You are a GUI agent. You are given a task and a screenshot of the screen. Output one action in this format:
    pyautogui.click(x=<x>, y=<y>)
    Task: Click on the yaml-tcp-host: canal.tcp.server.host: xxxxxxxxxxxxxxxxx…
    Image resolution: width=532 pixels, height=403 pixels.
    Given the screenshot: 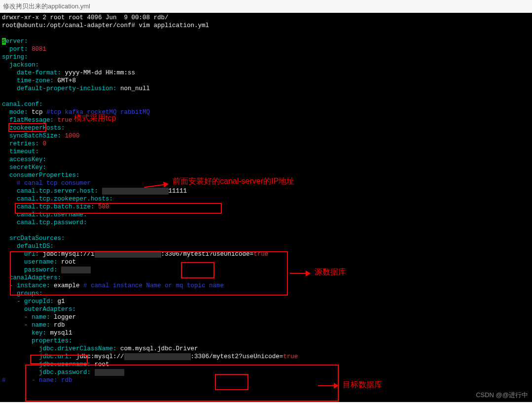 What is the action you would take?
    pyautogui.click(x=266, y=191)
    